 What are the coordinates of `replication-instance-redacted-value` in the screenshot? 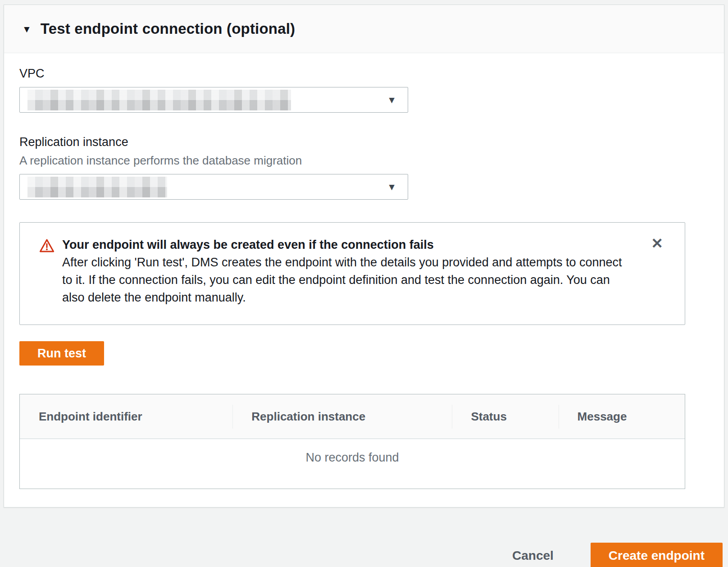 It's located at (97, 187).